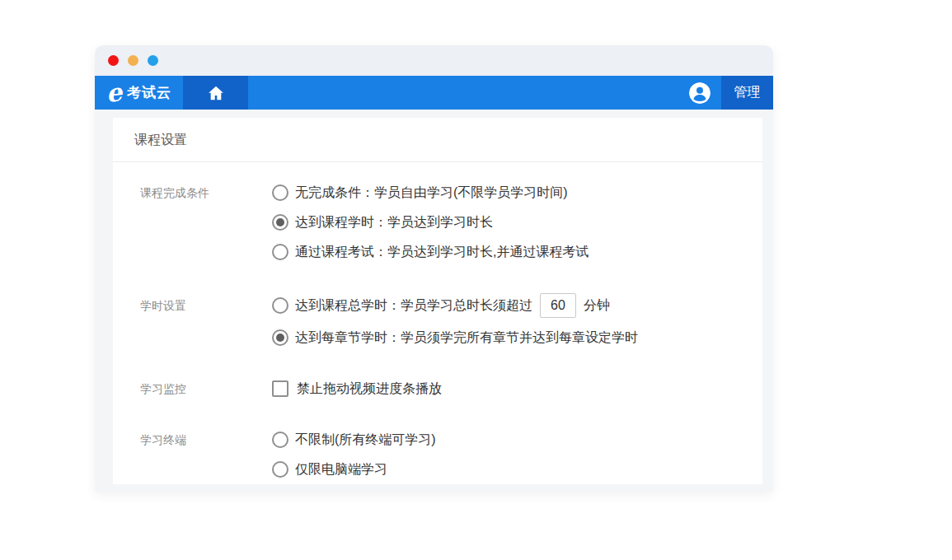 The width and height of the screenshot is (952, 560). Describe the element at coordinates (432, 193) in the screenshot. I see `option-label: 无完成条件：学员自由学习(不限学员学习时间)` at that location.